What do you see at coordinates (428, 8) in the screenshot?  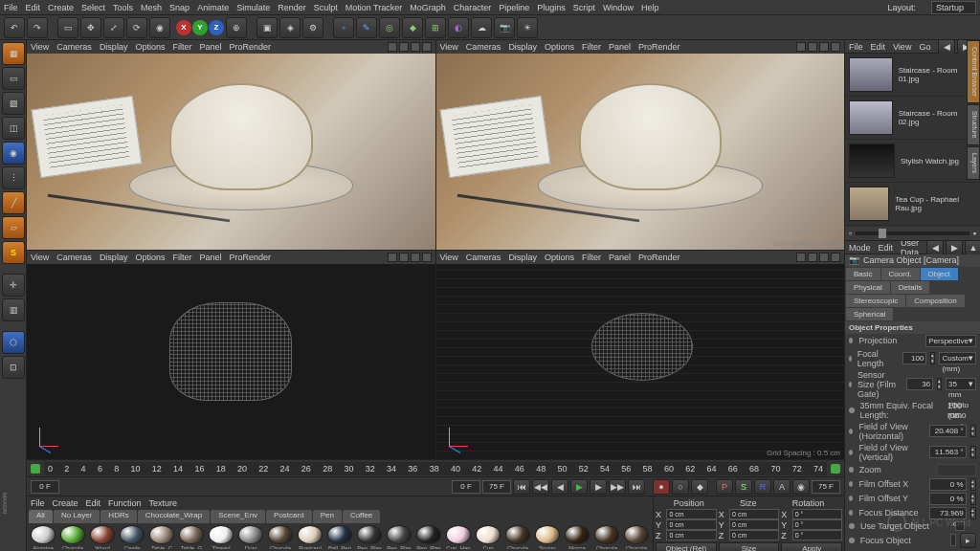 I see `menu-mograph: MoGraph` at bounding box center [428, 8].